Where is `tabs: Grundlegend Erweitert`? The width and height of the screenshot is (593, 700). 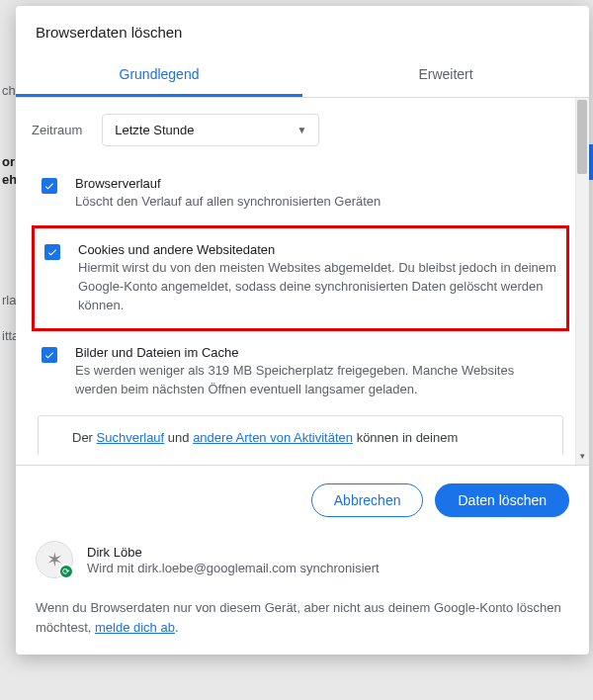
tabs: Grundlegend Erweitert is located at coordinates (302, 76).